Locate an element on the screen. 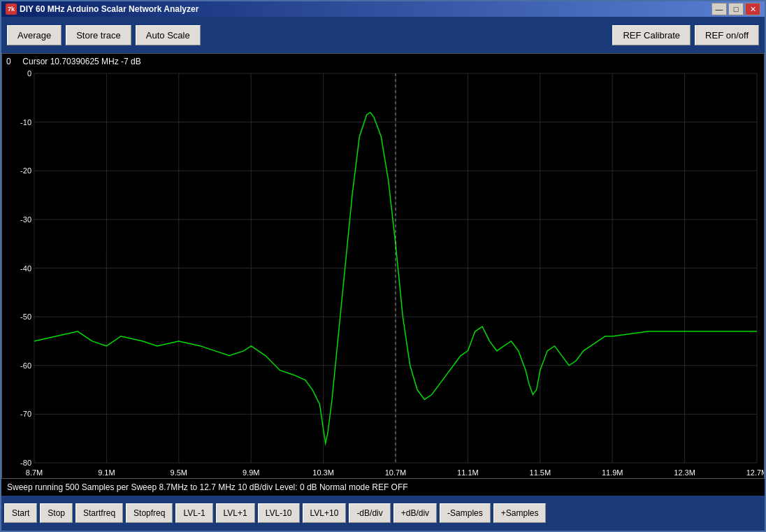 The image size is (766, 532). ref-calibrate-button: REF Calibrate is located at coordinates (651, 35).